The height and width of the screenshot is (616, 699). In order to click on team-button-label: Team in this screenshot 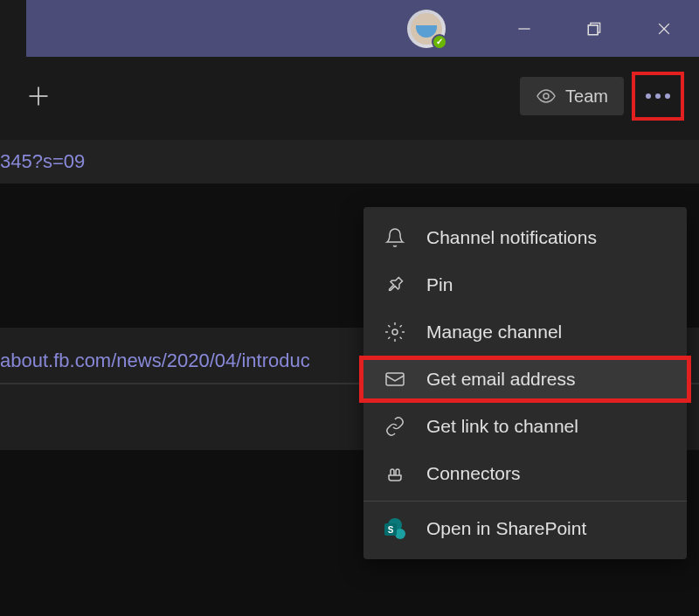, I will do `click(587, 96)`.